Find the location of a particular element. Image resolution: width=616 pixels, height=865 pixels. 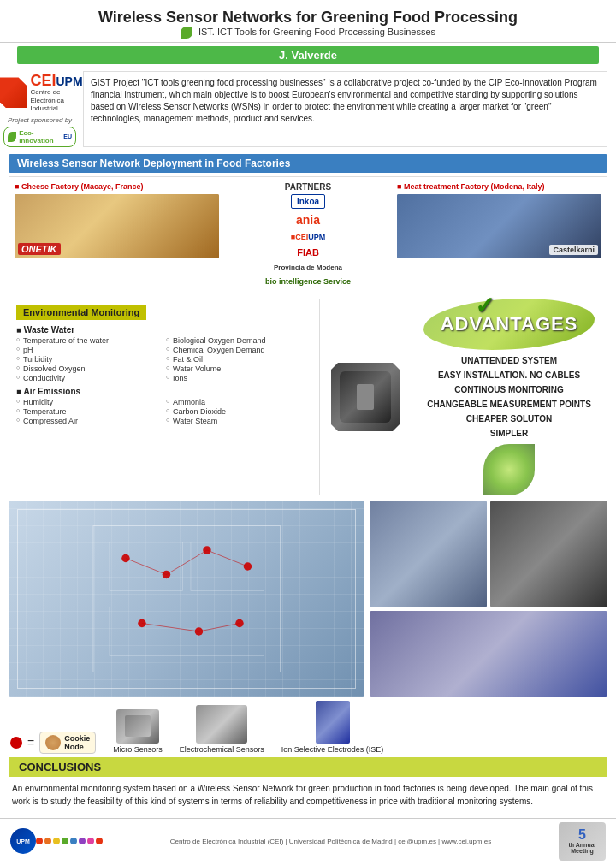

sensor-items-row: Micro Sensors Electrochemical Sensors Io… is located at coordinates (248, 727).